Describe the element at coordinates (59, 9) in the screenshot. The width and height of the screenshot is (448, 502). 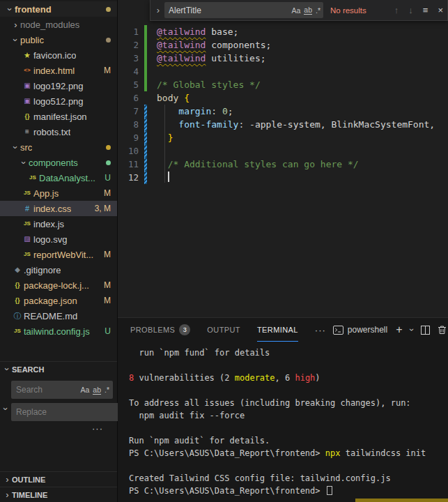
I see `tree-item-frontend: ›frontend` at that location.